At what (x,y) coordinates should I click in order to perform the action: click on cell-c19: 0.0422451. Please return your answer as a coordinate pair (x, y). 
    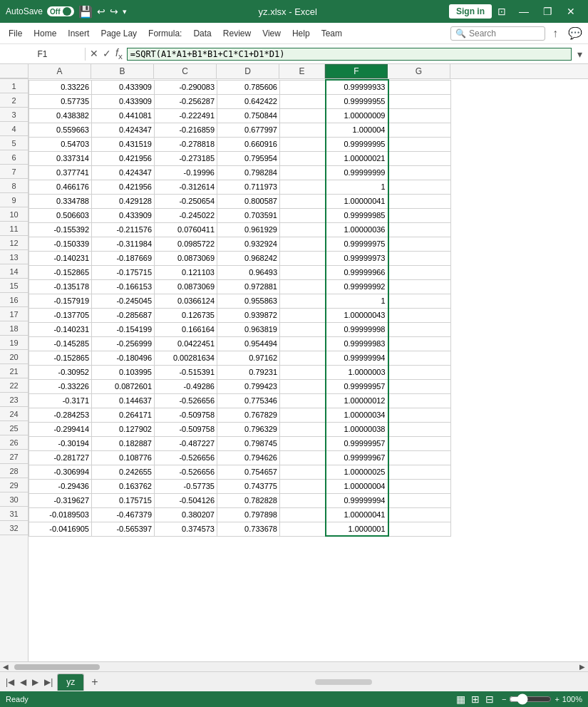
    Looking at the image, I should click on (186, 344).